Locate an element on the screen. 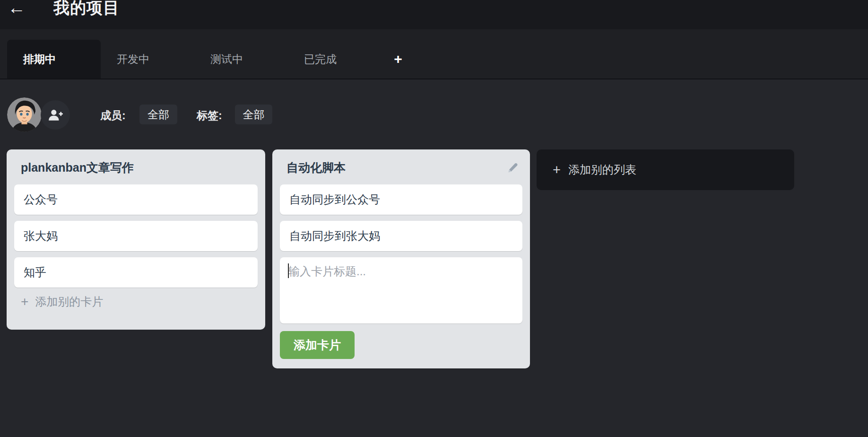 The image size is (868, 437). card: 自动同步到张大妈 is located at coordinates (401, 236).